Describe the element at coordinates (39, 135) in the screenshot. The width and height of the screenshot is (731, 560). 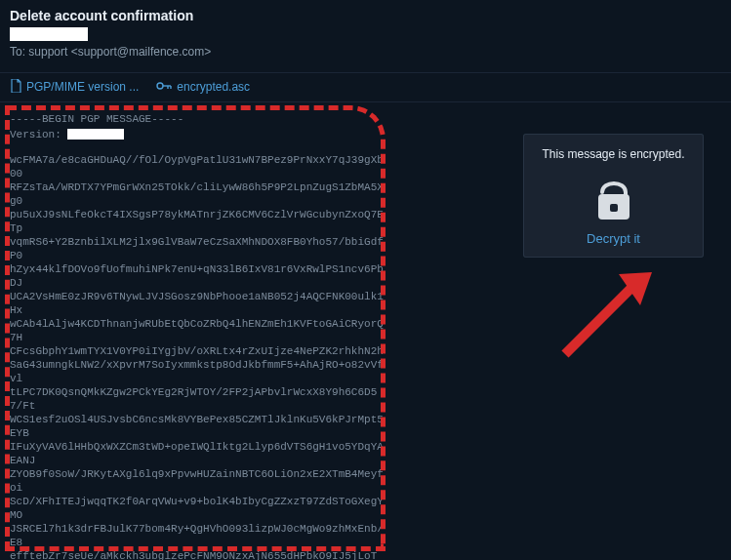
I see `pgp-version-label: Version:` at that location.